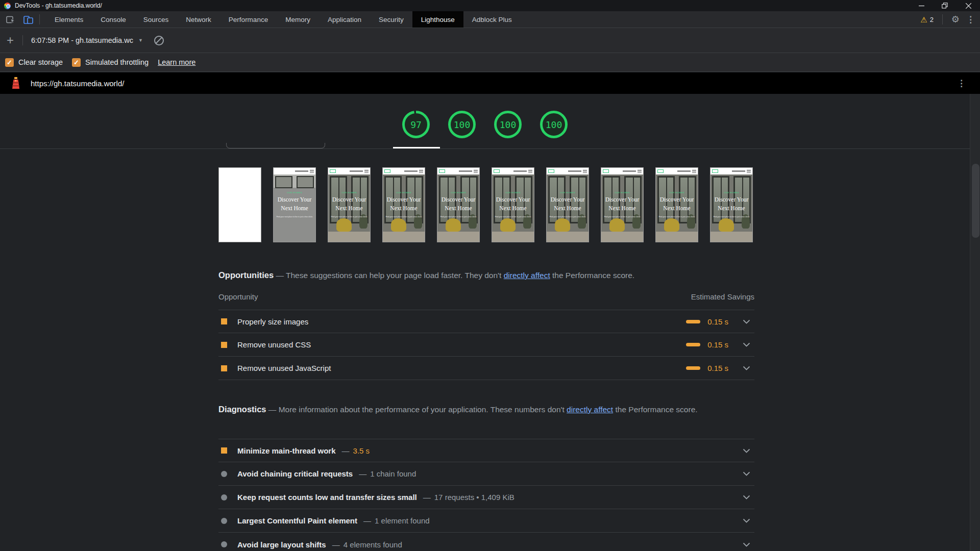  I want to click on diagnostic-row: Keep request counts low and transfer siz…, so click(486, 497).